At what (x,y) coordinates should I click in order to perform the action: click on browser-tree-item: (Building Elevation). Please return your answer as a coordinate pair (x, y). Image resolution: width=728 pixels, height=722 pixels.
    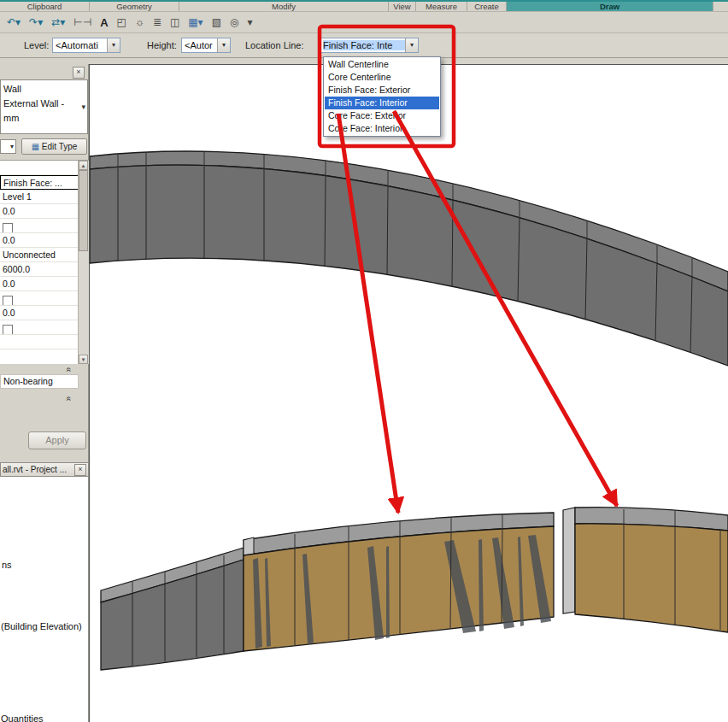
    Looking at the image, I should click on (41, 626).